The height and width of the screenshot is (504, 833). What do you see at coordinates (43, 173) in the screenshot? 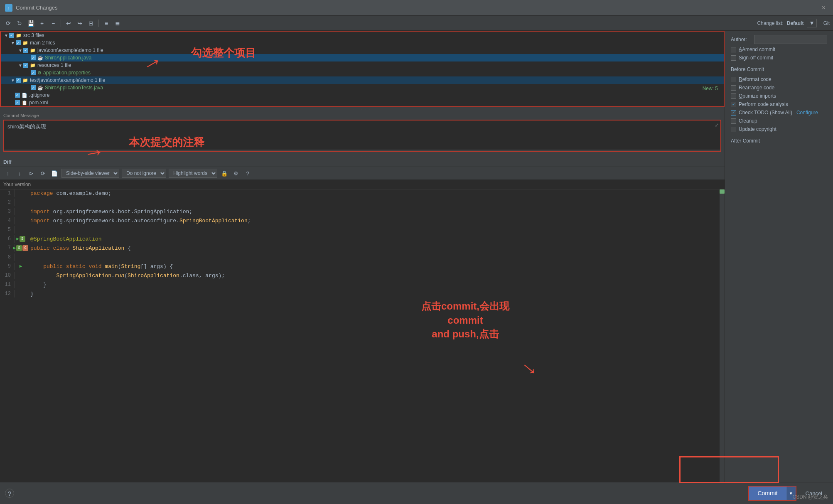
I see `diff-btn-refresh: ⟳` at bounding box center [43, 173].